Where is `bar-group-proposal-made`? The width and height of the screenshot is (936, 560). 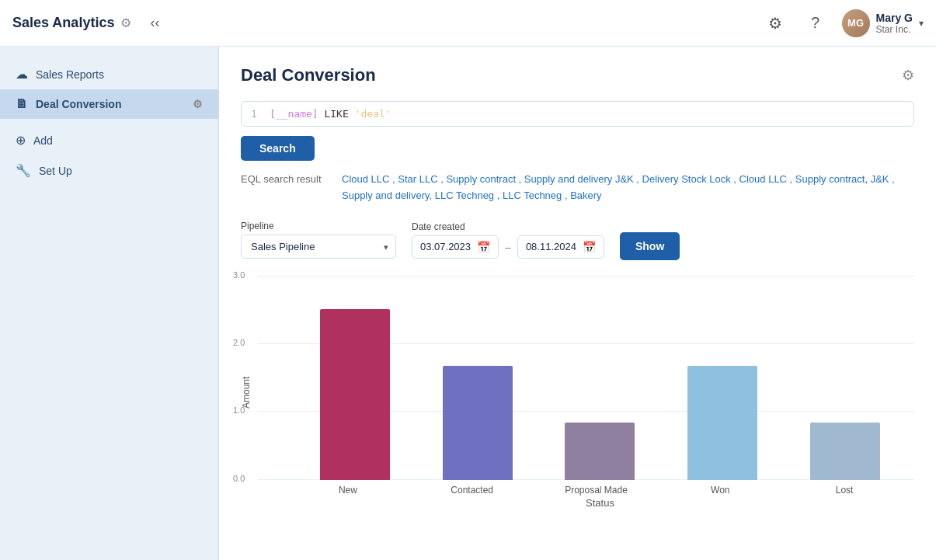 bar-group-proposal-made is located at coordinates (600, 377).